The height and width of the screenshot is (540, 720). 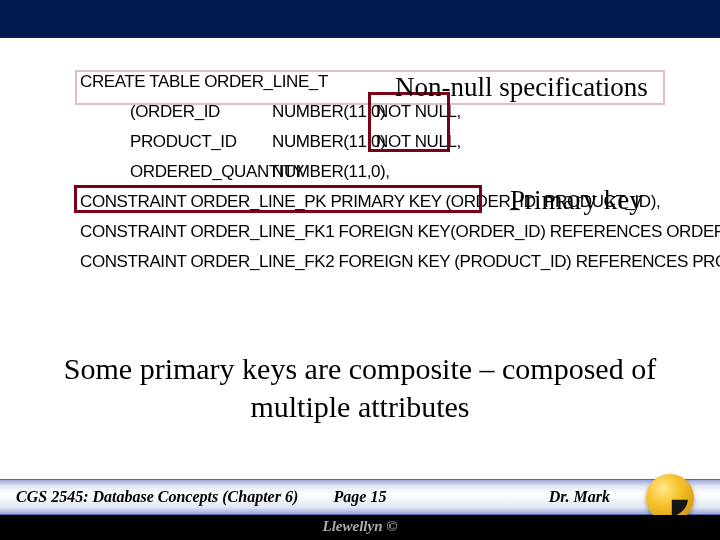 What do you see at coordinates (360, 528) in the screenshot?
I see `footer-cutoff: Llewellyn ©` at bounding box center [360, 528].